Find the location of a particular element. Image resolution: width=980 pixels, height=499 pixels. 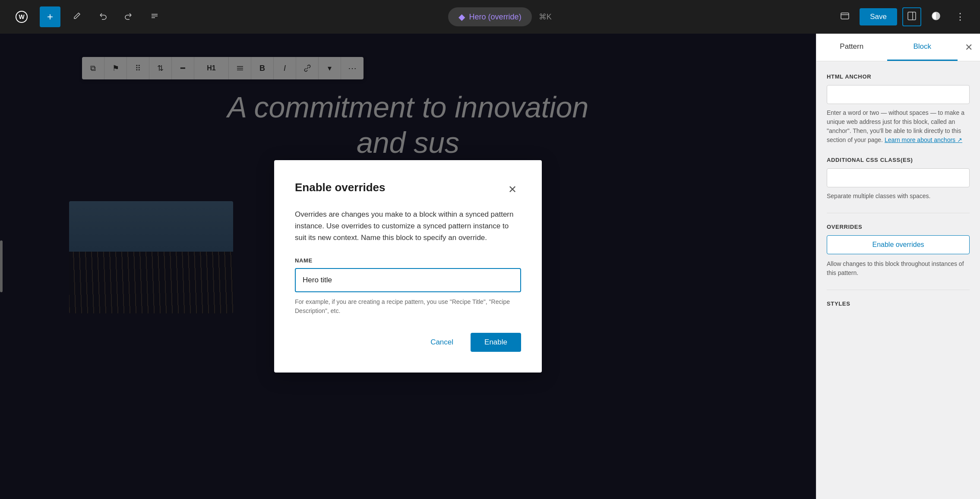

wp-logo: W is located at coordinates (22, 17).